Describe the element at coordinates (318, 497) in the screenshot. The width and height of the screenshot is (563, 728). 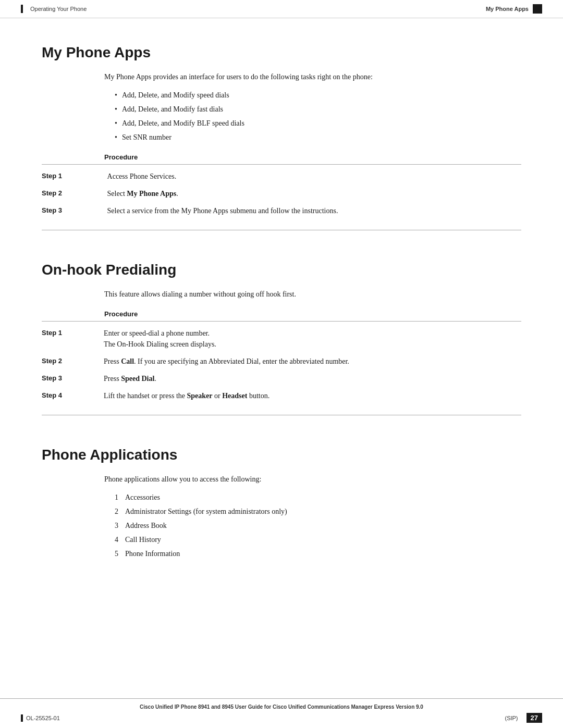
I see `list-item: 1Accessories` at that location.